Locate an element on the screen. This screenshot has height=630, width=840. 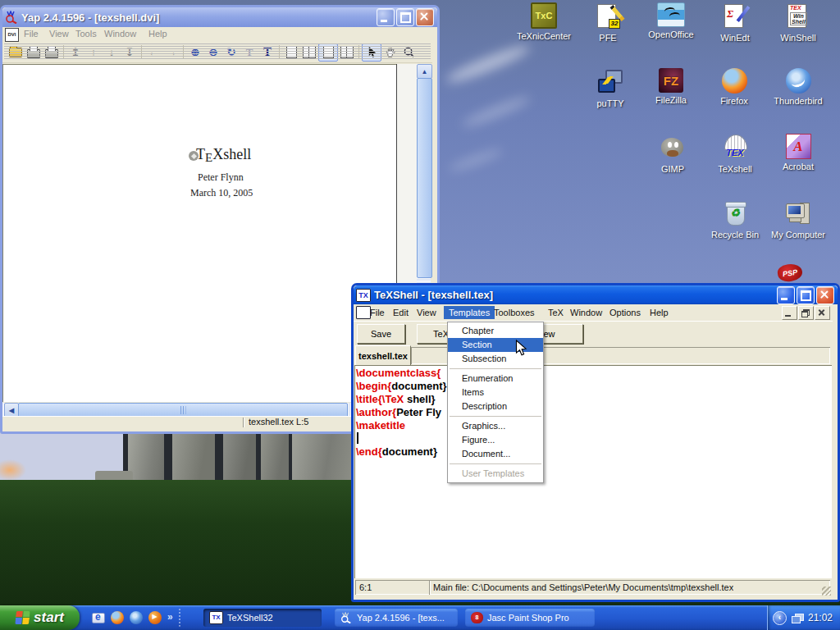
templates-menu-item-section: Section is located at coordinates (495, 345).